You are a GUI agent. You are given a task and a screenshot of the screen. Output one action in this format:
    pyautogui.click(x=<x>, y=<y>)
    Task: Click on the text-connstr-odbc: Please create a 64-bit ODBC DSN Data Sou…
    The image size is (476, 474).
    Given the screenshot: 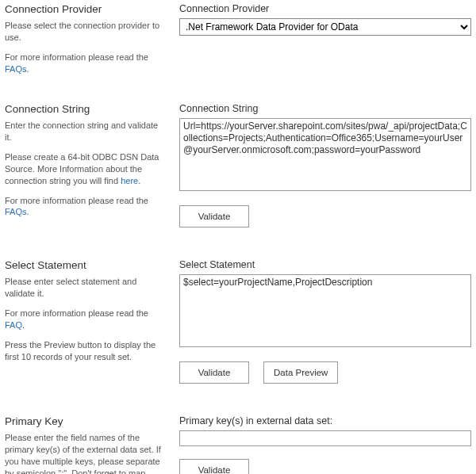 What is the action you would take?
    pyautogui.click(x=83, y=170)
    